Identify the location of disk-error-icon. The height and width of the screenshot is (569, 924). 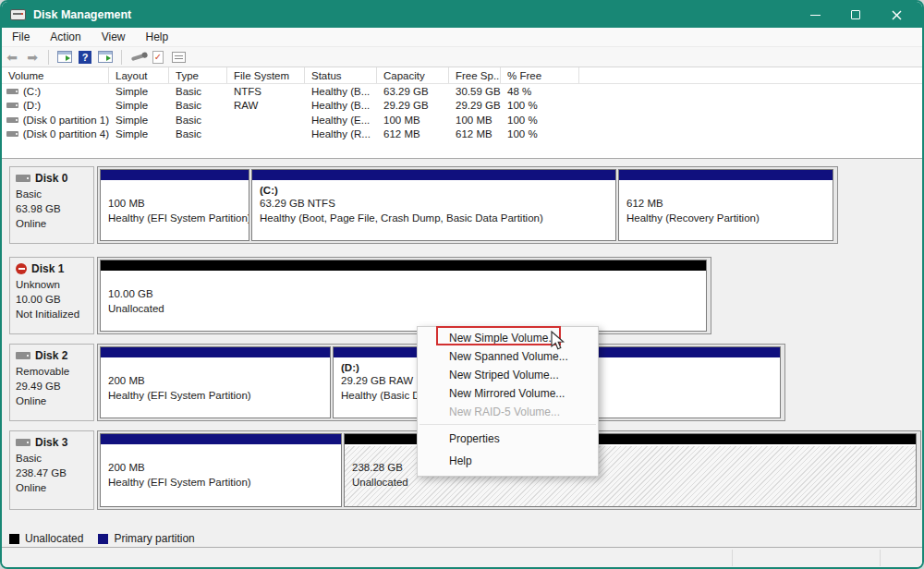
(21, 269).